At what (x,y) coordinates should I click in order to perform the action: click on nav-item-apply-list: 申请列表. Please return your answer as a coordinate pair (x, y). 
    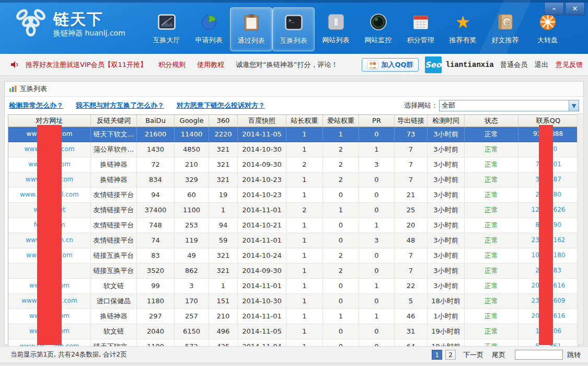
    Looking at the image, I should click on (209, 29).